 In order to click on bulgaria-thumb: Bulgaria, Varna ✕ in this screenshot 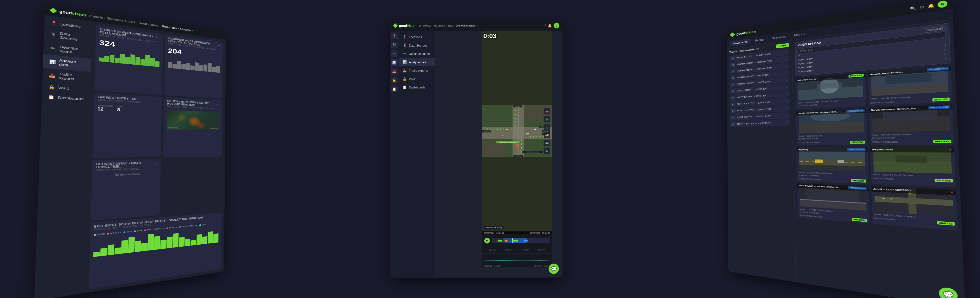, I will do `click(913, 160)`.